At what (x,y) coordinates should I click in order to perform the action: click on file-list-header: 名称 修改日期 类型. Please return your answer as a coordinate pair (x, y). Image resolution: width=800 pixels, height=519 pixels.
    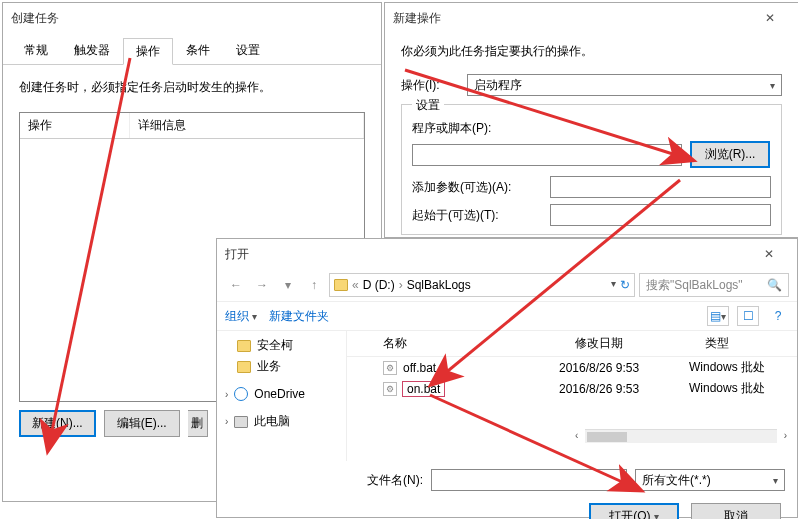
    Looking at the image, I should click on (572, 344).